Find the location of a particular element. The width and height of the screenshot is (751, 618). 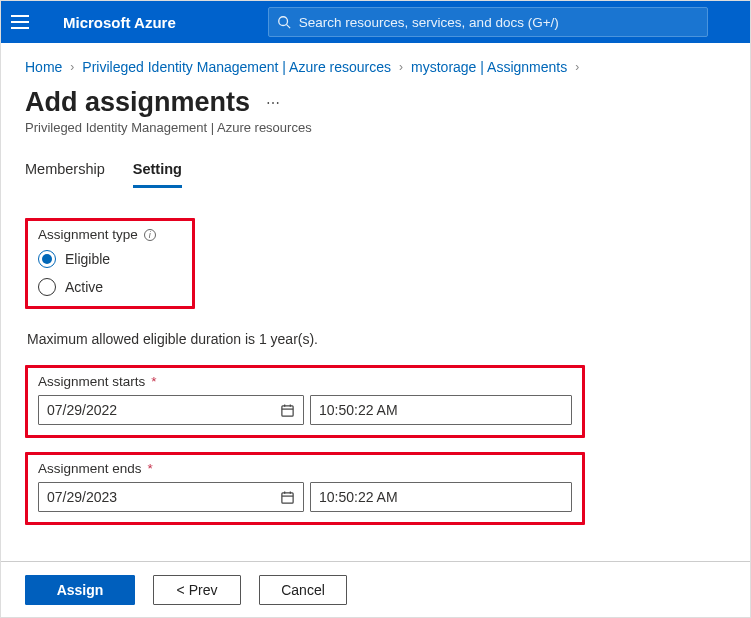

footer-actions: Assign < Prev Cancel is located at coordinates (376, 589).